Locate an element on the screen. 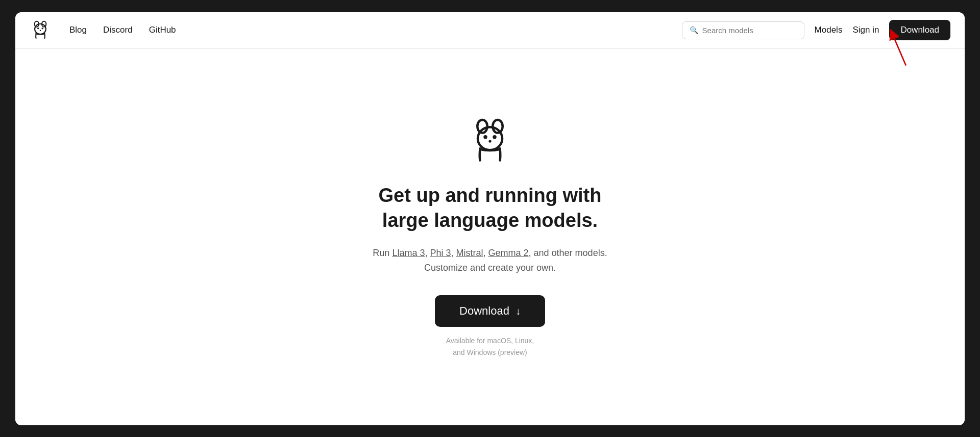 This screenshot has height=437, width=980. search-box: 🔍 is located at coordinates (743, 31).